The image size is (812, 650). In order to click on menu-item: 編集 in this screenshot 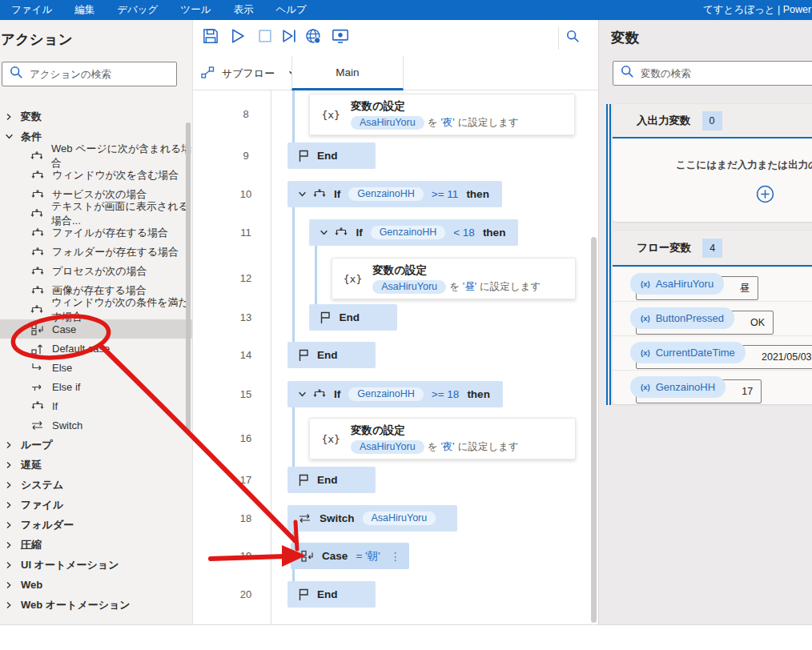, I will do `click(85, 10)`.